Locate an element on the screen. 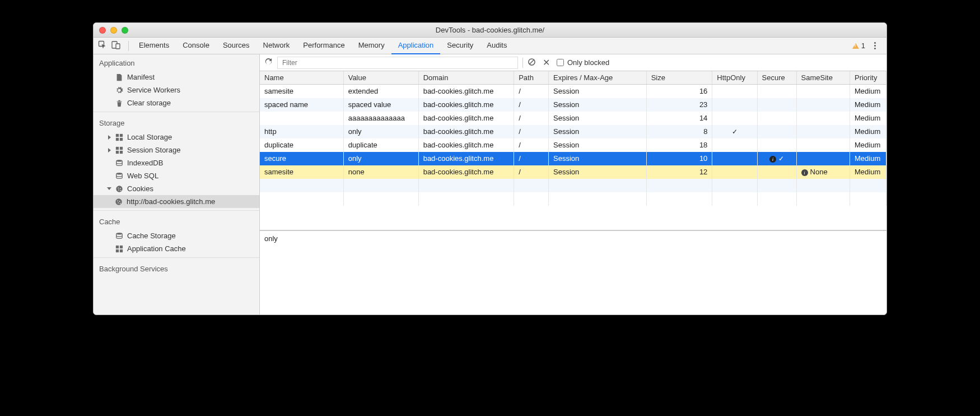 This screenshot has height=416, width=980. column-header-secure: Secure is located at coordinates (777, 78).